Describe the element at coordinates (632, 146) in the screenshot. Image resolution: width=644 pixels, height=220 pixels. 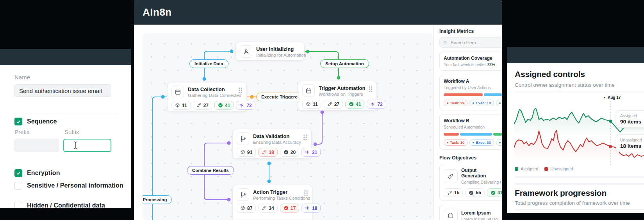
I see `tooltip-value: 18 items` at that location.